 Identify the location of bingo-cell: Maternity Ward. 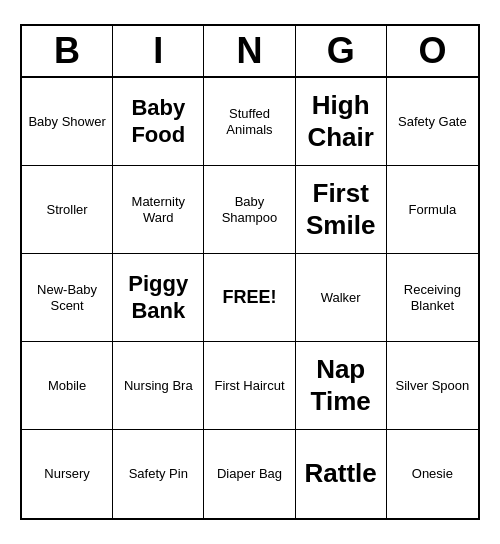
(158, 210).